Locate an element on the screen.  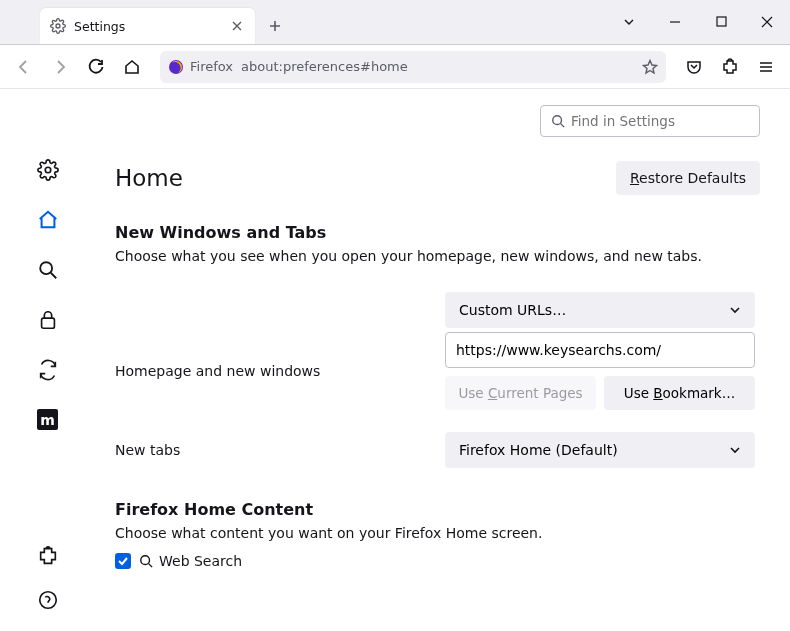
home-nav-button is located at coordinates (132, 67).